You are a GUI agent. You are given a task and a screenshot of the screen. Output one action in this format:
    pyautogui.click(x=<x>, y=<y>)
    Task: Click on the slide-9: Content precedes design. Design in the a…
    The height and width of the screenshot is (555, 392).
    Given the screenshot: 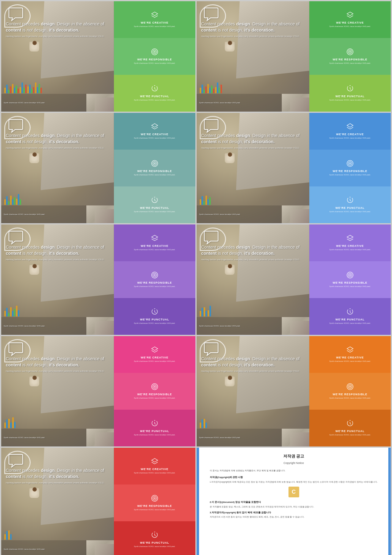 What is the action you would take?
    pyautogui.click(x=98, y=501)
    